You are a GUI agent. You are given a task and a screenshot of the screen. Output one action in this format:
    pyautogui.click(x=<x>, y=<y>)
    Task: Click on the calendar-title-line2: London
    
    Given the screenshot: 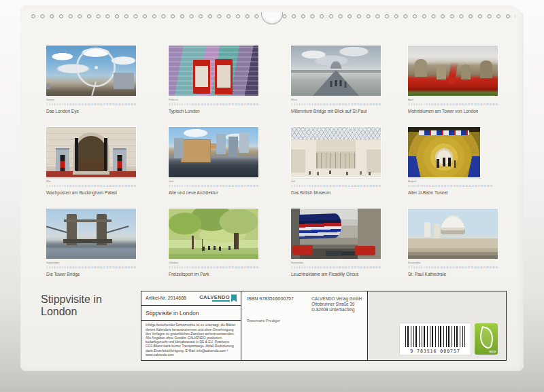 What is the action you would take?
    pyautogui.click(x=71, y=312)
    